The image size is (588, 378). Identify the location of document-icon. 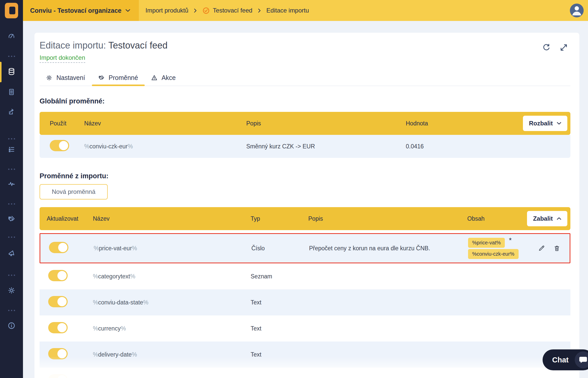
(11, 92).